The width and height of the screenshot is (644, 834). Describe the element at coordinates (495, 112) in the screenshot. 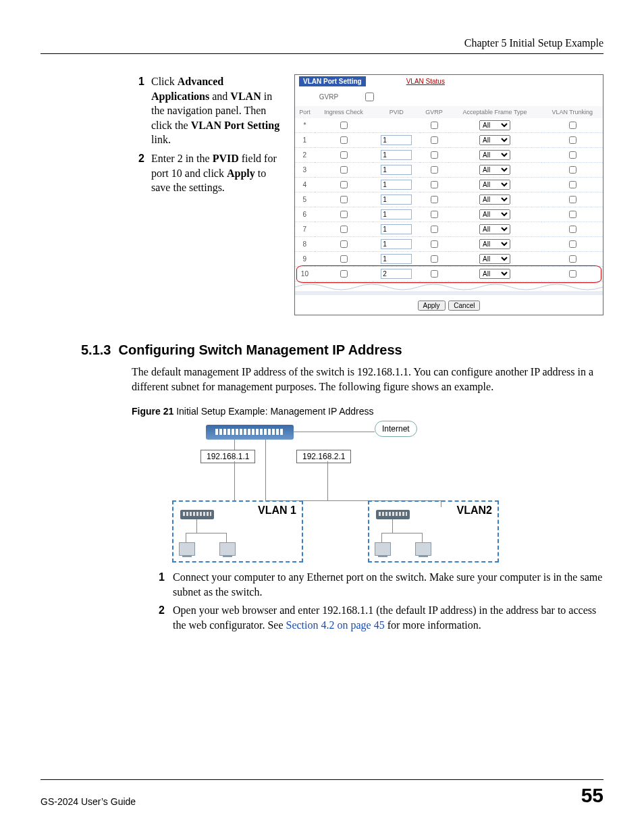

I see `column-header: Acceptable Frame Type` at that location.